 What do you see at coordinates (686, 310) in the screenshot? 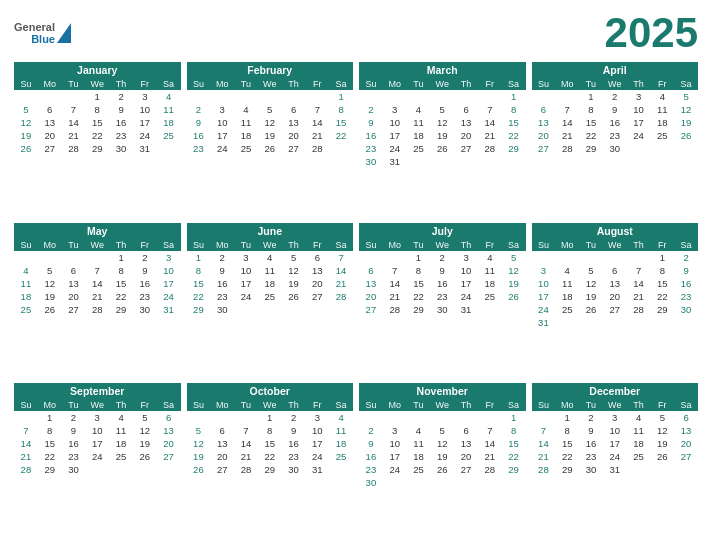
I see `day-cell: 30` at bounding box center [686, 310].